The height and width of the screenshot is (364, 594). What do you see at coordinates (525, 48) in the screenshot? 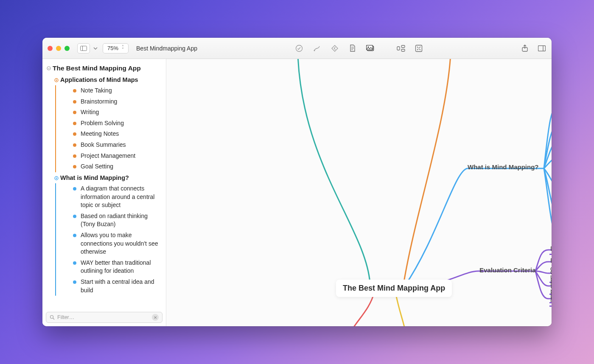
I see `share-button` at bounding box center [525, 48].